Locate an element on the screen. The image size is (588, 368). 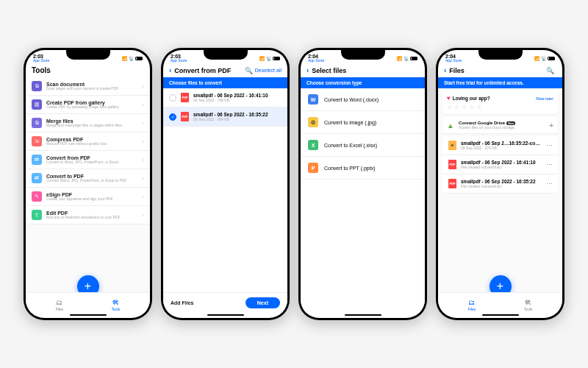
type-ppt: PConvert to PPT (.pptx) is located at coordinates (363, 168).